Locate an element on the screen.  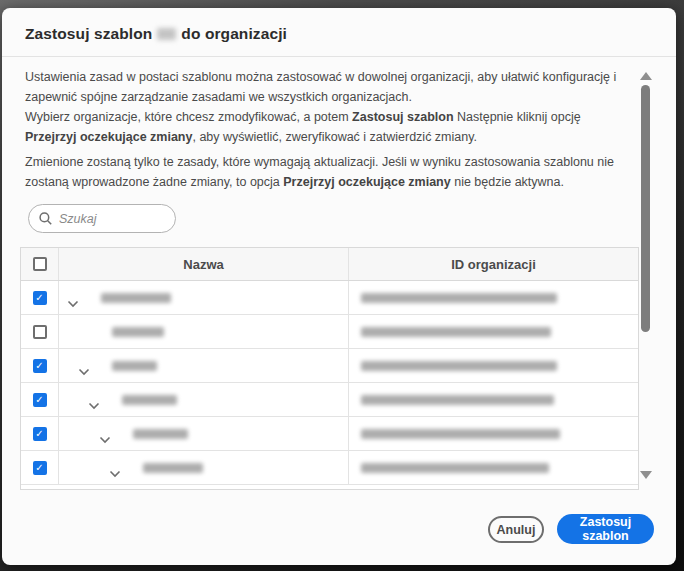
search-input is located at coordinates (112, 219).